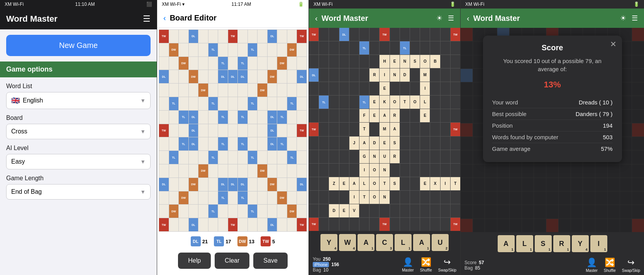 This screenshot has height=275, width=644. What do you see at coordinates (317, 19) in the screenshot?
I see `p3-back-icon: ‹` at bounding box center [317, 19].